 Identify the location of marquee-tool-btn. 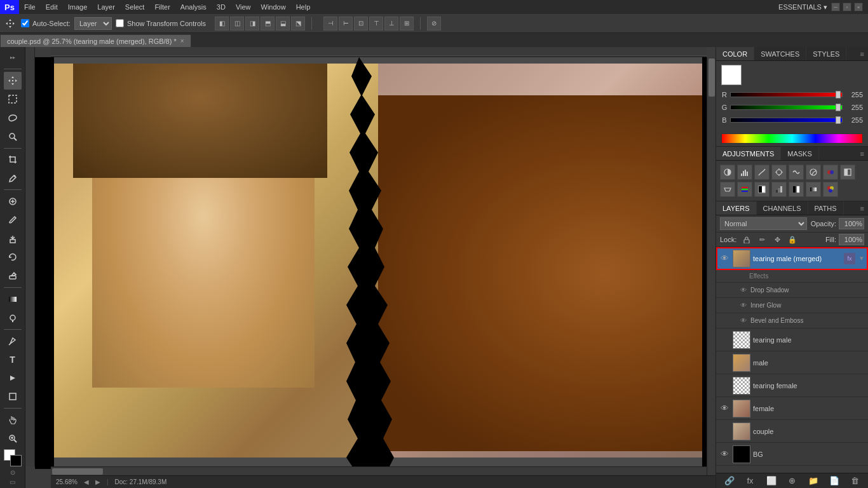
(13, 99).